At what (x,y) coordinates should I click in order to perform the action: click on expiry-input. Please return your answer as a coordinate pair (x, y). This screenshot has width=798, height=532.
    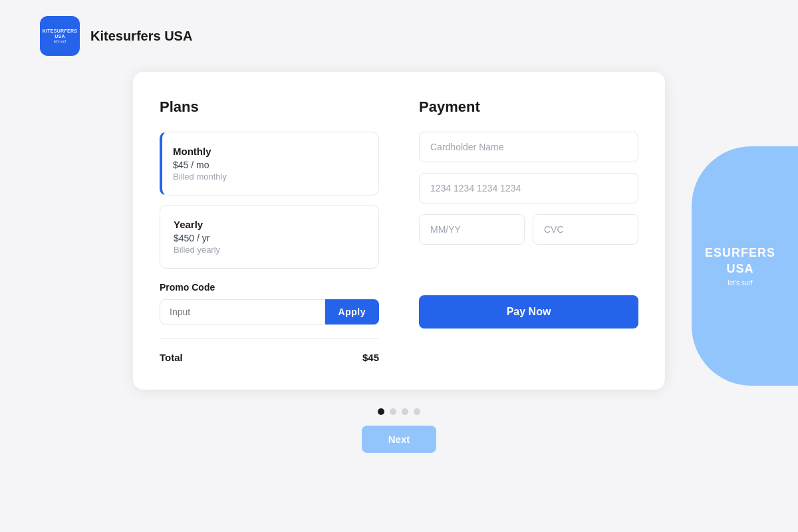
    Looking at the image, I should click on (472, 229).